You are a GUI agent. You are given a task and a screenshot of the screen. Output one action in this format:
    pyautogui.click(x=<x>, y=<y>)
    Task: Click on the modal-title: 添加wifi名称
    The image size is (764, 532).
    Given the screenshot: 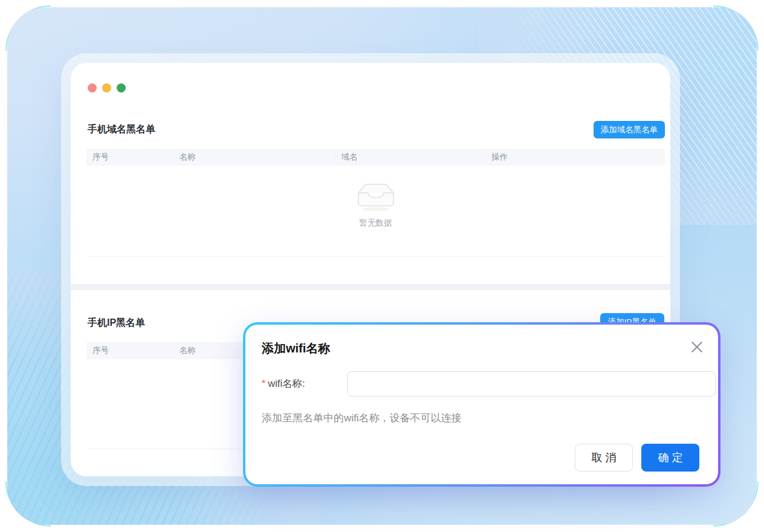 What is the action you would take?
    pyautogui.click(x=296, y=348)
    